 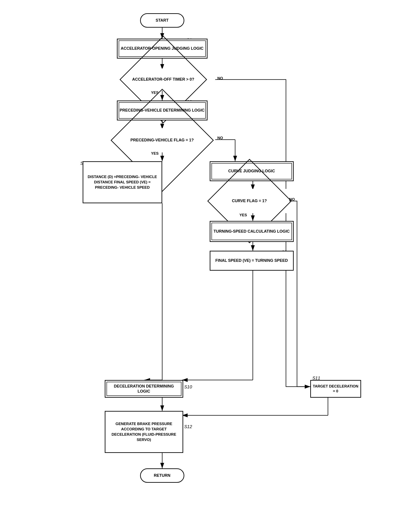 I want to click on s10-label: DECELERATION DETERMINING LOGIC, so click(x=144, y=389).